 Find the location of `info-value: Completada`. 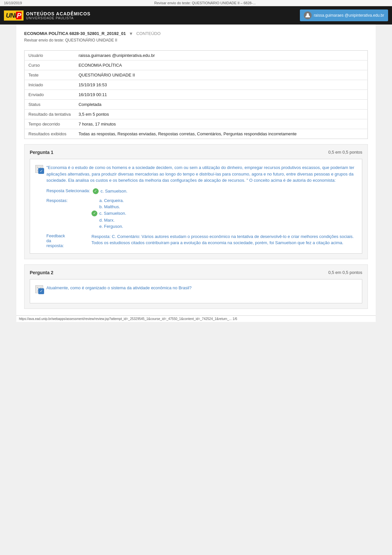

info-value: Completada is located at coordinates (221, 105).